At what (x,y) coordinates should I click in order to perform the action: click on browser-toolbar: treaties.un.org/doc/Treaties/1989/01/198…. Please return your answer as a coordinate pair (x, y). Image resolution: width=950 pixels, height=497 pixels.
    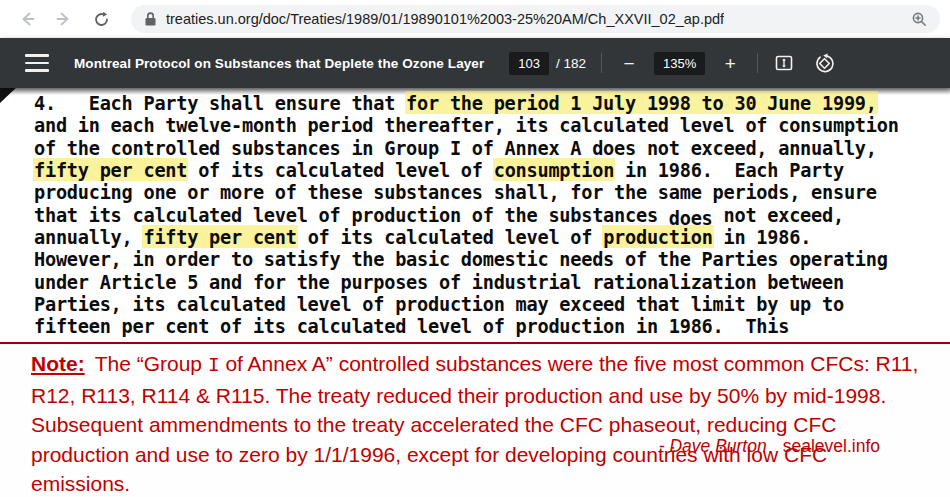
    Looking at the image, I should click on (475, 19).